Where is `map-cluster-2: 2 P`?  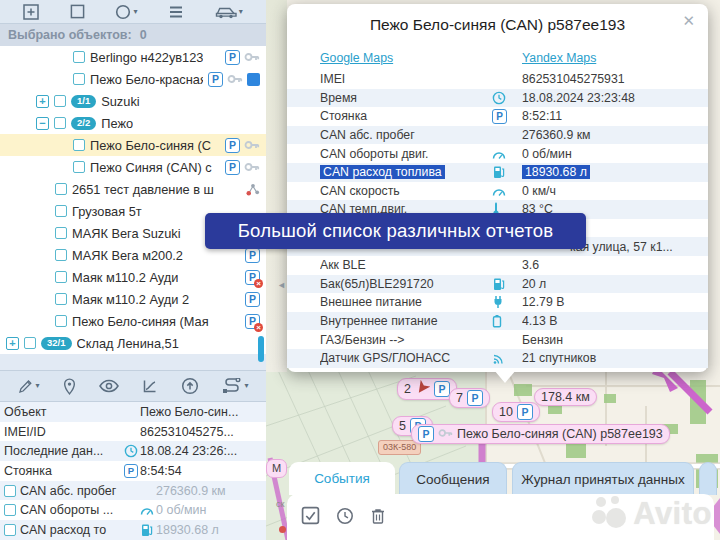 map-cluster-2: 2 P is located at coordinates (427, 389).